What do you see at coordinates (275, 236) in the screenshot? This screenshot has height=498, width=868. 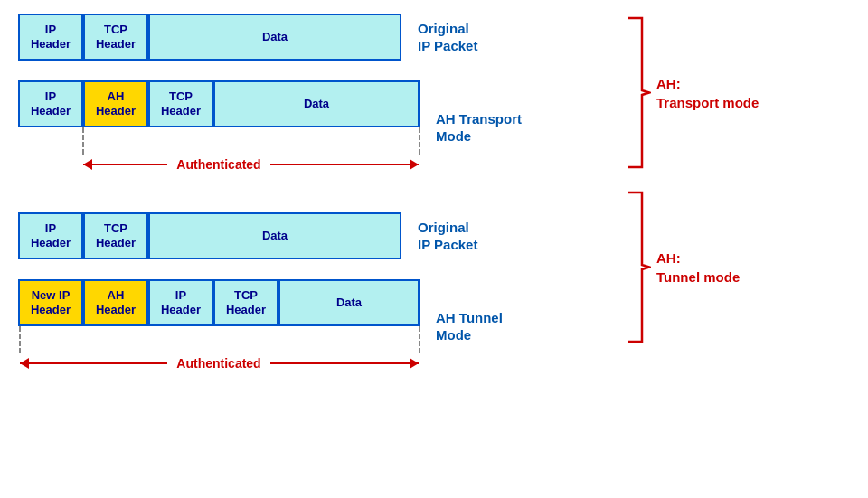 I see `tunnel-data-block: Data` at bounding box center [275, 236].